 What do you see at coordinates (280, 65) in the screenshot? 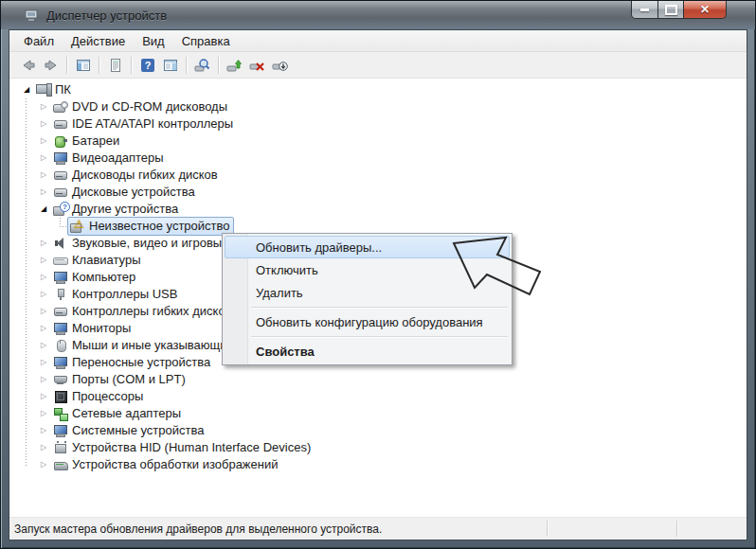
I see `disable-device-button` at bounding box center [280, 65].